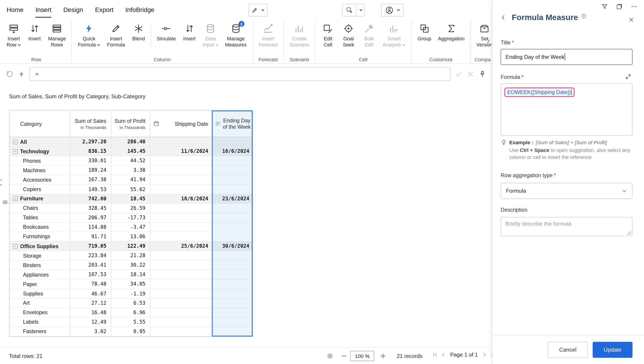  What do you see at coordinates (91, 322) in the screenshot?
I see `cell-sales: 12.49` at bounding box center [91, 322].